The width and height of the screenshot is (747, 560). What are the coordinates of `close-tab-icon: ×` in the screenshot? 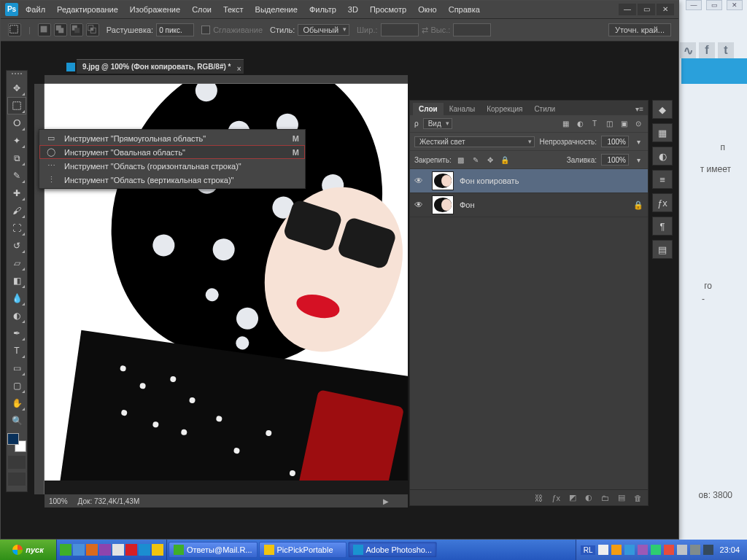 It's located at (239, 69).